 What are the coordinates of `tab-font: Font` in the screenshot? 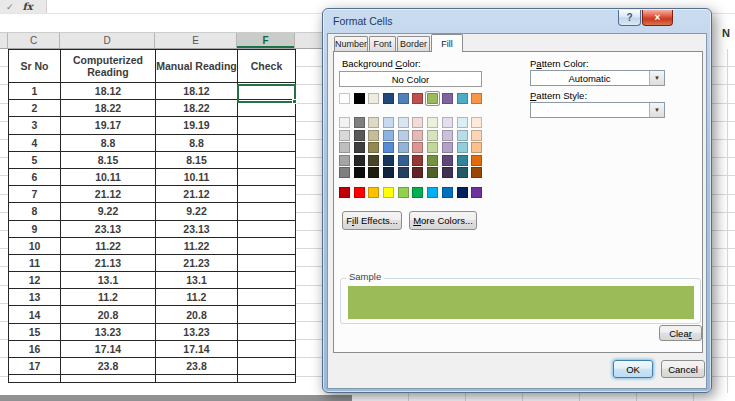 It's located at (382, 44).